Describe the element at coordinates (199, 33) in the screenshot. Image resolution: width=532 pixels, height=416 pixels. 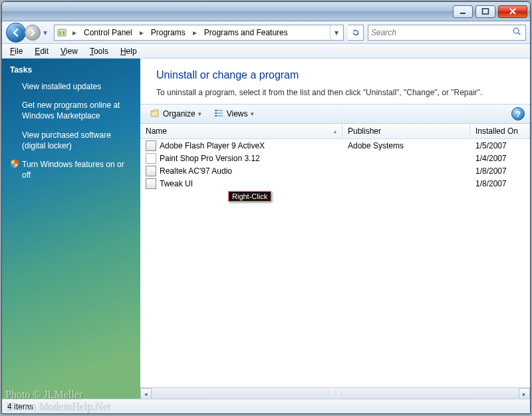
I see `address-bar: ▸ Control Panel ▸ Programs ▸ Programs an…` at that location.